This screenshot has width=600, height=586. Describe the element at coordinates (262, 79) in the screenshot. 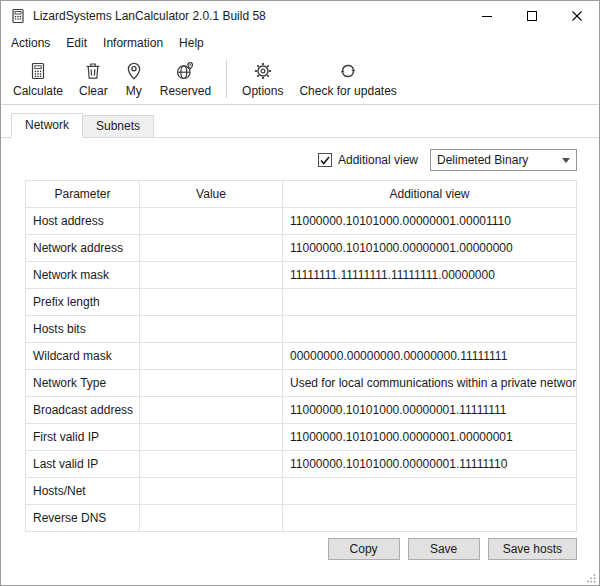

I see `options-button: Options` at that location.